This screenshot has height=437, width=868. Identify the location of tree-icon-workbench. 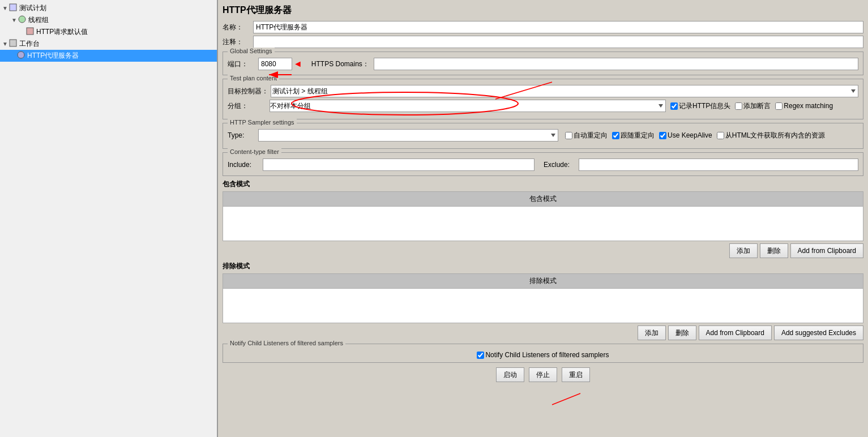
(13, 44).